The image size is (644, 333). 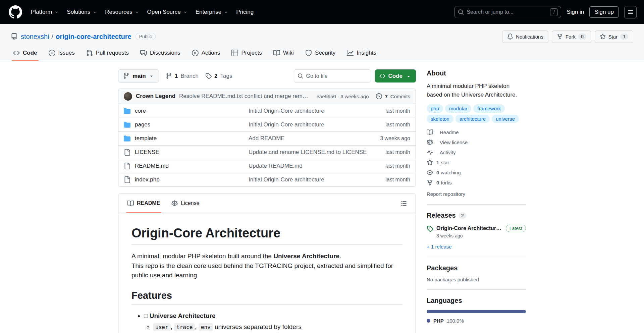 What do you see at coordinates (476, 142) in the screenshot?
I see `view-license-link: View license` at bounding box center [476, 142].